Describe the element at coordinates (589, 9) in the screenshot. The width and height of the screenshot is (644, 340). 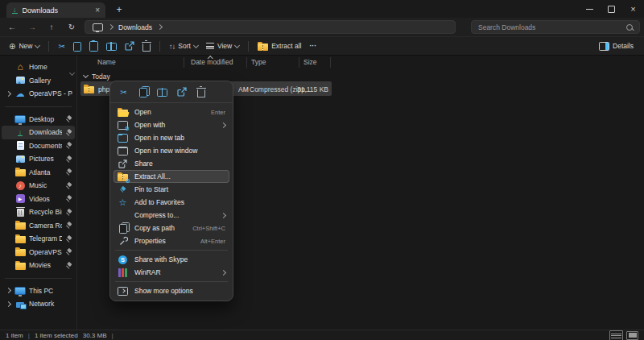
I see `minimize-button` at that location.